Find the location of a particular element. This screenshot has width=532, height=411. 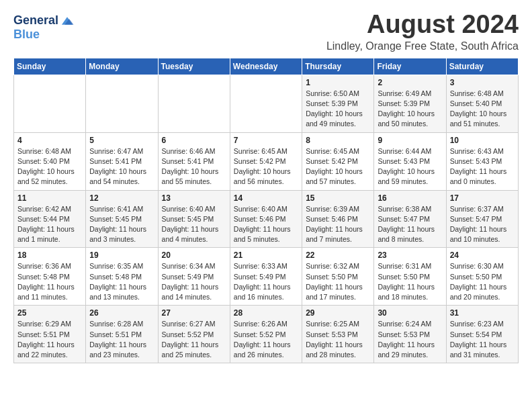

day-number: 27 is located at coordinates (194, 313).